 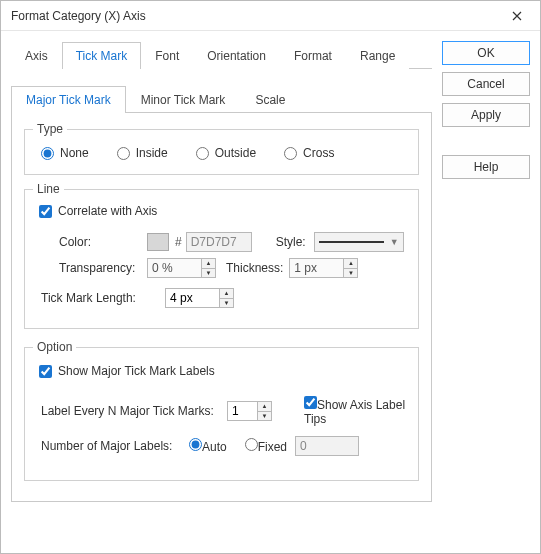 I want to click on every-n-input, so click(x=242, y=411).